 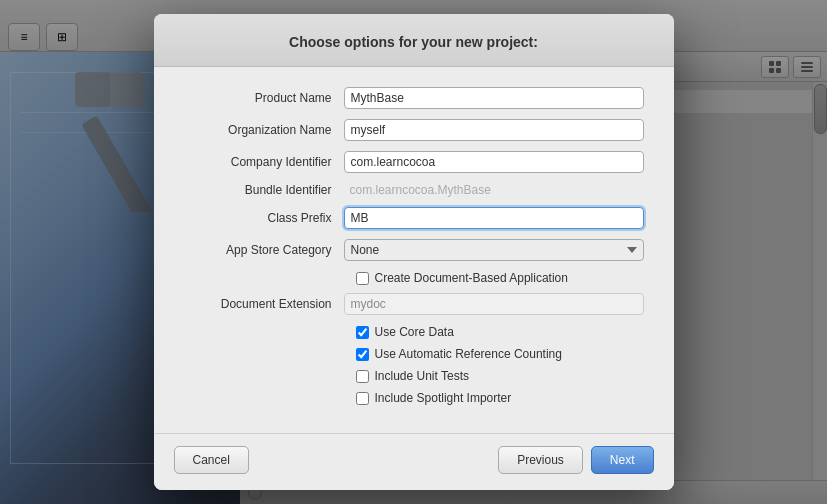 I want to click on org-name-row: Organization Name, so click(x=414, y=130).